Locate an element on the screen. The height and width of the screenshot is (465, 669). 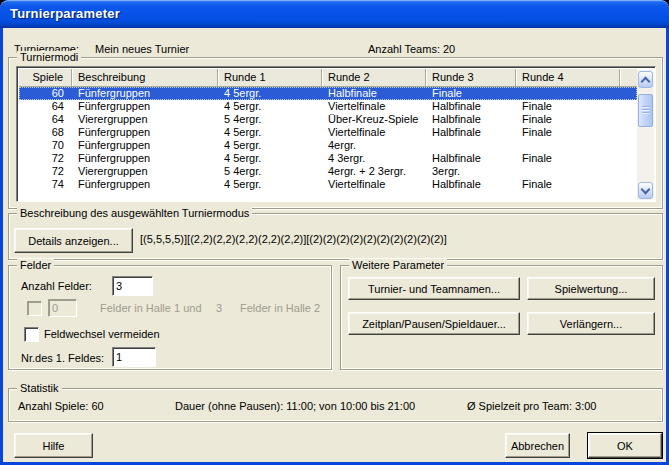
scrollbar-grip-icon is located at coordinates (646, 110).